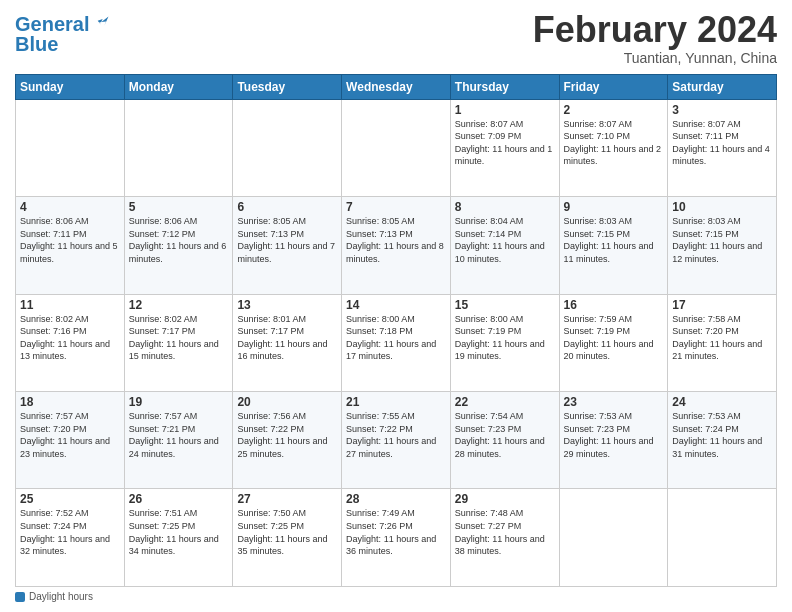 Image resolution: width=792 pixels, height=612 pixels. I want to click on day-info: Sunrise: 7:54 AM Sunset: 7:23 PM Dayligh…, so click(505, 435).